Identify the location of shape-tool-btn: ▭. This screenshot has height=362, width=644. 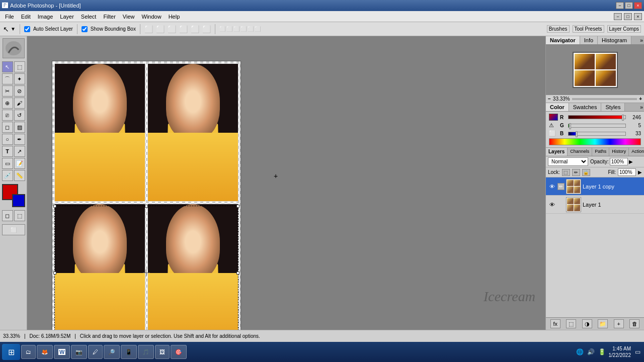
(8, 163).